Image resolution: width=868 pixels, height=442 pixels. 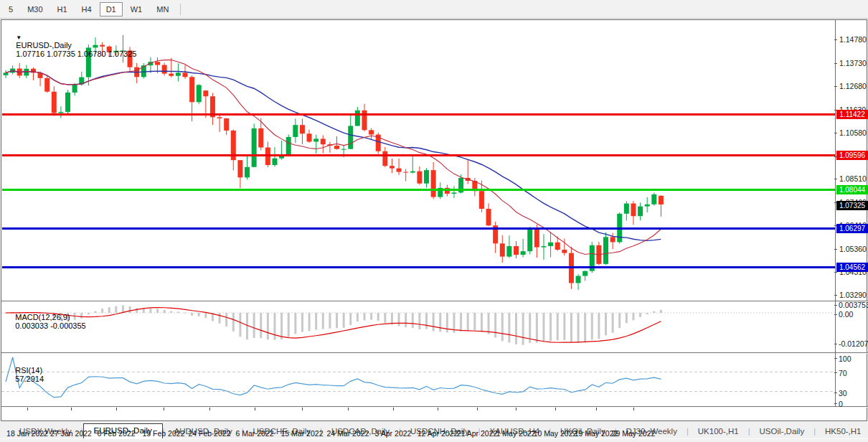 What do you see at coordinates (853, 179) in the screenshot?
I see `price-tick-label: 1.08510` at bounding box center [853, 179].